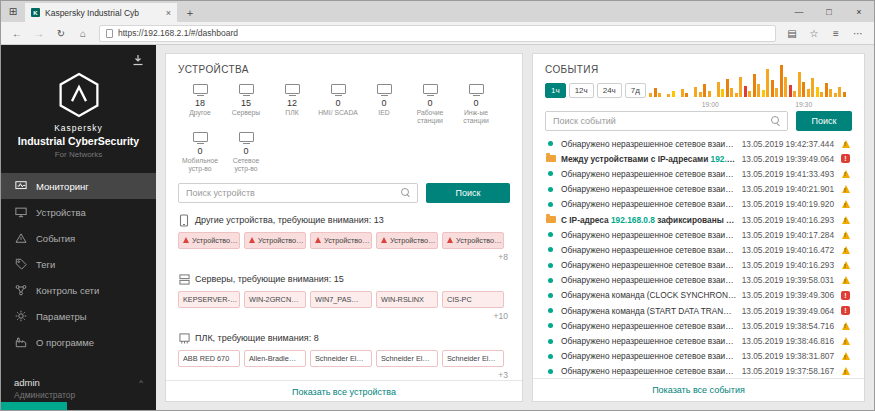 The height and width of the screenshot is (411, 875). I want to click on reading-view-icon: ▤, so click(792, 34).